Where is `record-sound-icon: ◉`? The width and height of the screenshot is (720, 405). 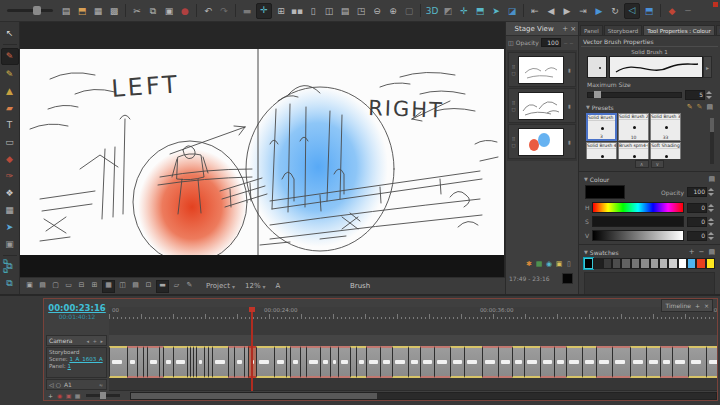
record-sound-icon: ◉ is located at coordinates (60, 396).